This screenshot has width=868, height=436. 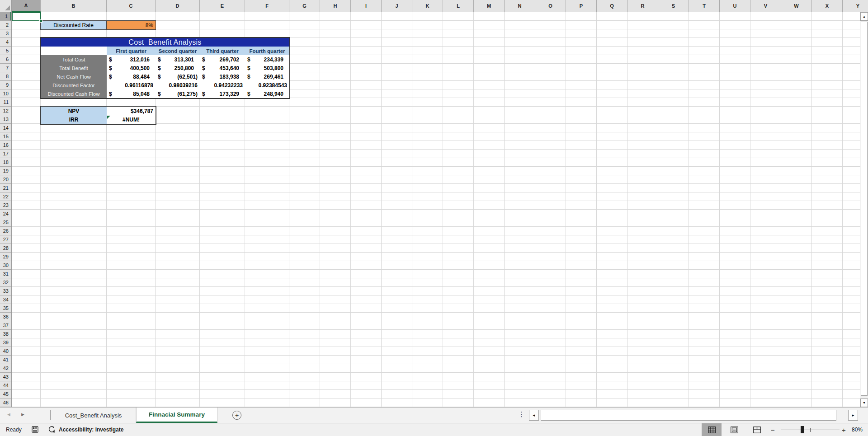 I want to click on summary-value: #NUM!, so click(x=131, y=119).